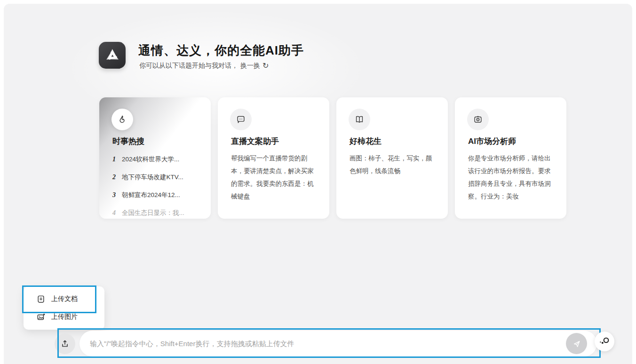  Describe the element at coordinates (122, 119) in the screenshot. I see `flame-icon` at that location.